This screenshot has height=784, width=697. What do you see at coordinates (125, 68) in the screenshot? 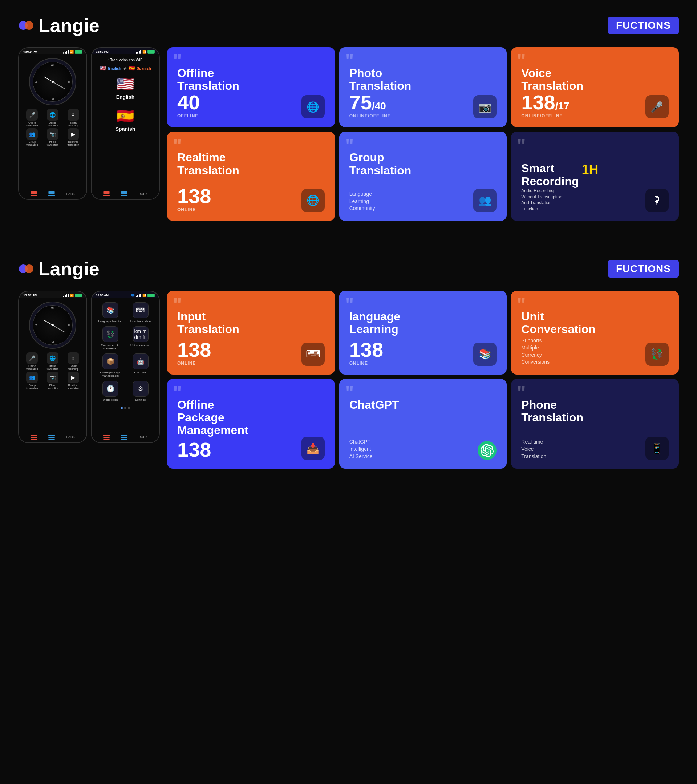
I see `lang-selector: 🇺🇸 English ⇄ 🇪🇸 Spanish` at bounding box center [125, 68].